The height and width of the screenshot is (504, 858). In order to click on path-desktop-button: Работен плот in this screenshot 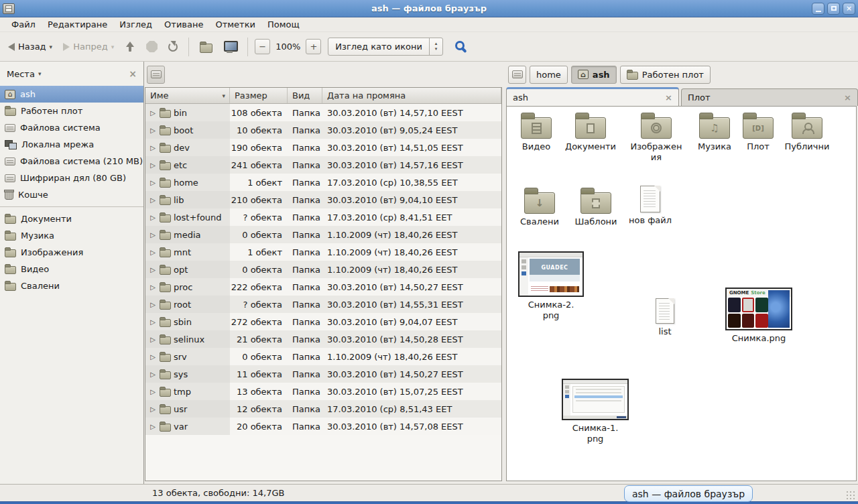, I will do `click(665, 75)`.